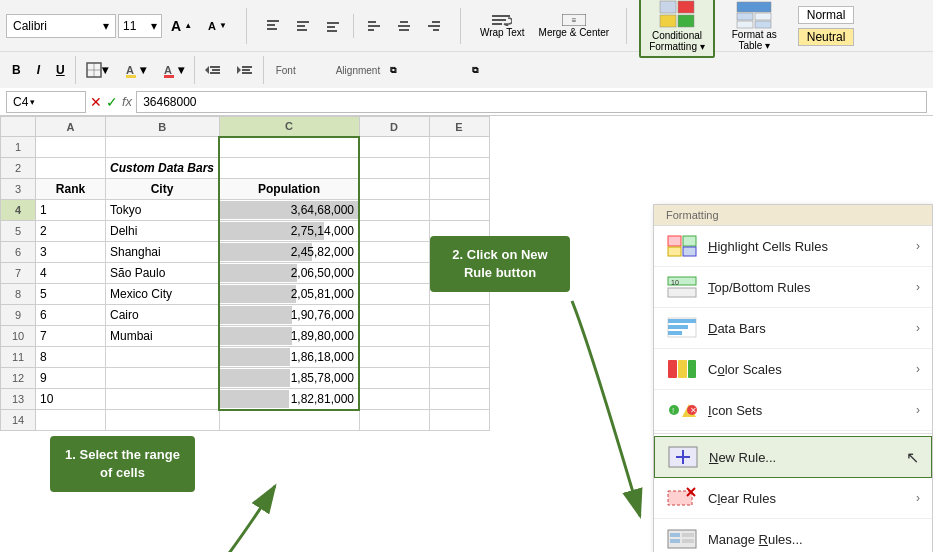 Image resolution: width=933 pixels, height=552 pixels. Describe the element at coordinates (289, 252) in the screenshot. I see `cell-c6: 2,45,82,000` at that location.